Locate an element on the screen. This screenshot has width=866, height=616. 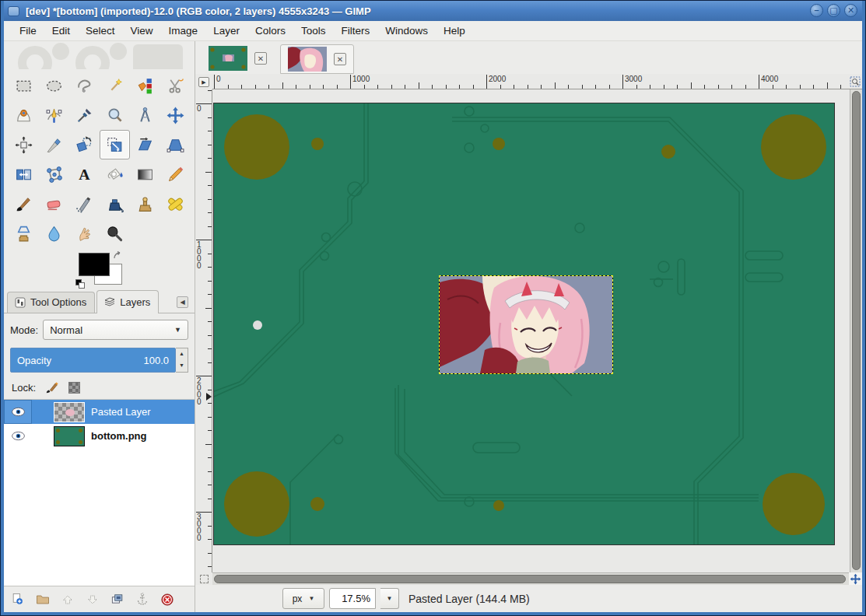
menu-filters: Filters is located at coordinates (355, 31).